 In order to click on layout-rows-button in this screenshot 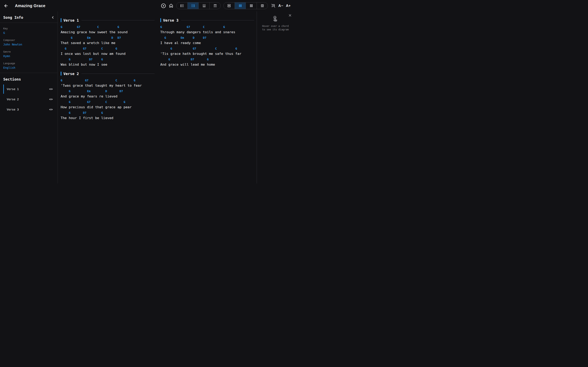, I will do `click(229, 6)`.